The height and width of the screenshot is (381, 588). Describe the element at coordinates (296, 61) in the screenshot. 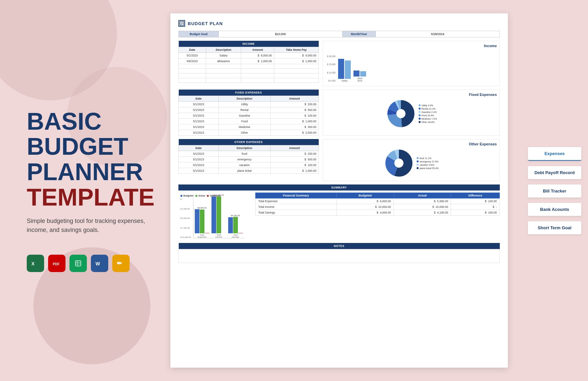

I see `income-row2-takehome: $ 1,000.00` at that location.